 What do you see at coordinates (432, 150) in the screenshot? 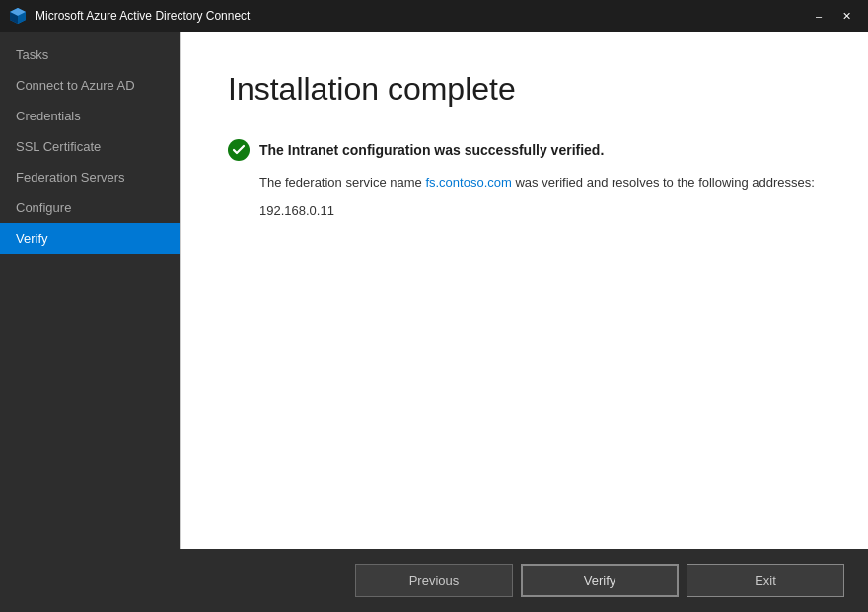
I see `success-title: The Intranet configuration was successfu…` at bounding box center [432, 150].